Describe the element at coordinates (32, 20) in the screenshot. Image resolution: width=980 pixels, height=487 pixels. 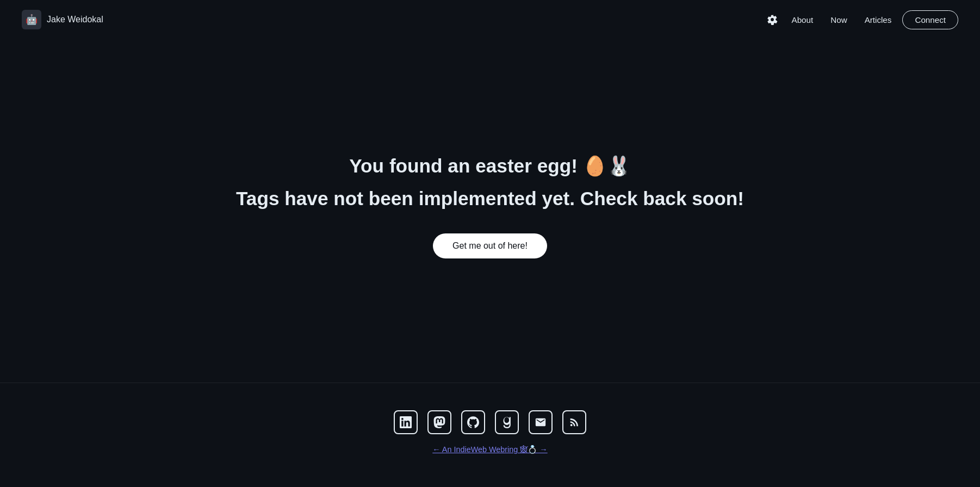
I see `brand-avatar: 🤖` at that location.